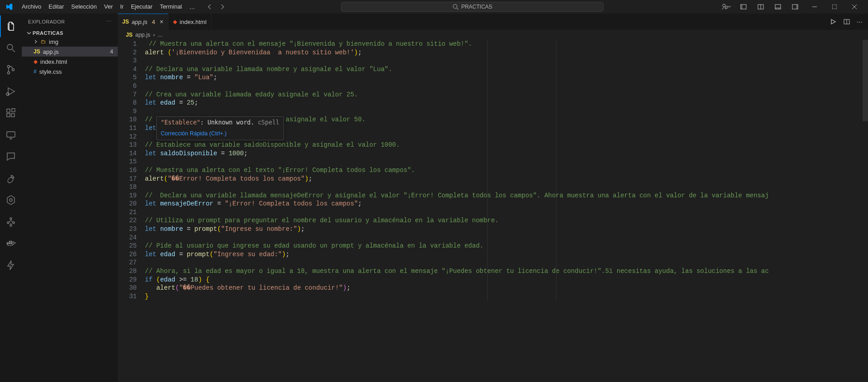  What do you see at coordinates (70, 42) in the screenshot?
I see `explorer-folder-img: 🗀 img` at bounding box center [70, 42].